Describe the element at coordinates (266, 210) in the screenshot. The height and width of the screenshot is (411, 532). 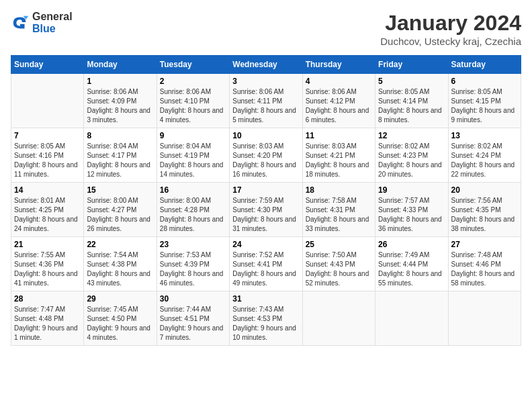
I see `week-row-3: 14Sunrise: 8:01 AMSunset: 4:25 PMDayligh…` at that location.